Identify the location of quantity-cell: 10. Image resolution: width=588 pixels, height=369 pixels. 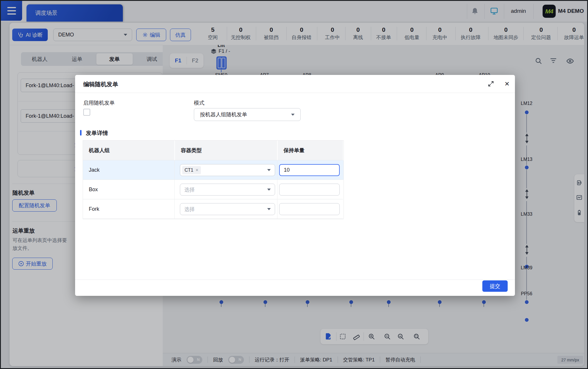
(310, 170).